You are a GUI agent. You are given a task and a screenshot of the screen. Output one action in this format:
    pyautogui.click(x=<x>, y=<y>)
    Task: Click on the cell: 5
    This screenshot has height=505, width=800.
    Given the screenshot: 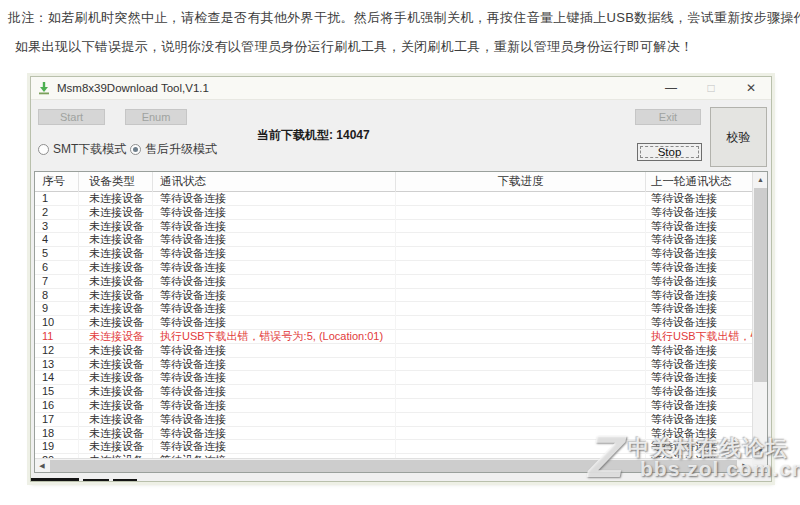 What is the action you would take?
    pyautogui.click(x=57, y=254)
    